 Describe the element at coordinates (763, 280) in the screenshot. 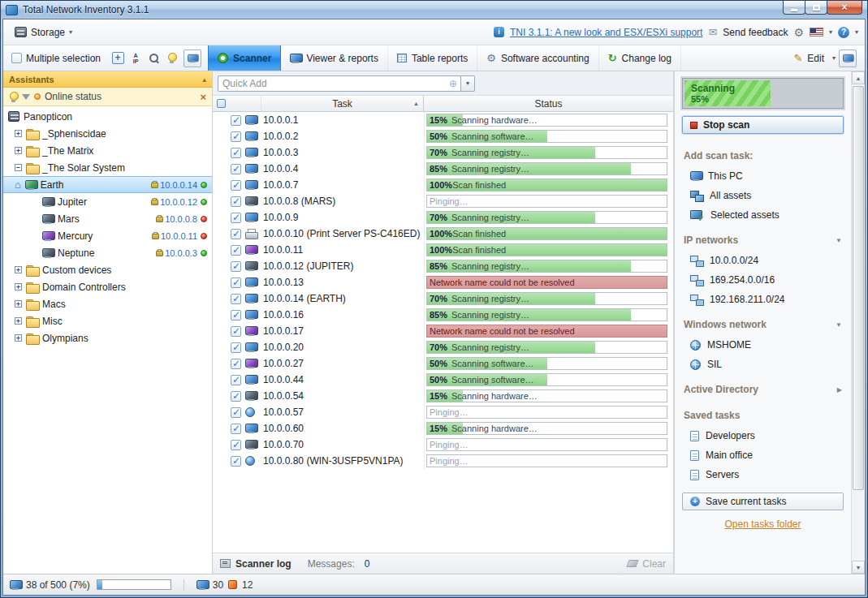

I see `ip-network-169-254-0-0-16: 169.254.0.0/16` at that location.